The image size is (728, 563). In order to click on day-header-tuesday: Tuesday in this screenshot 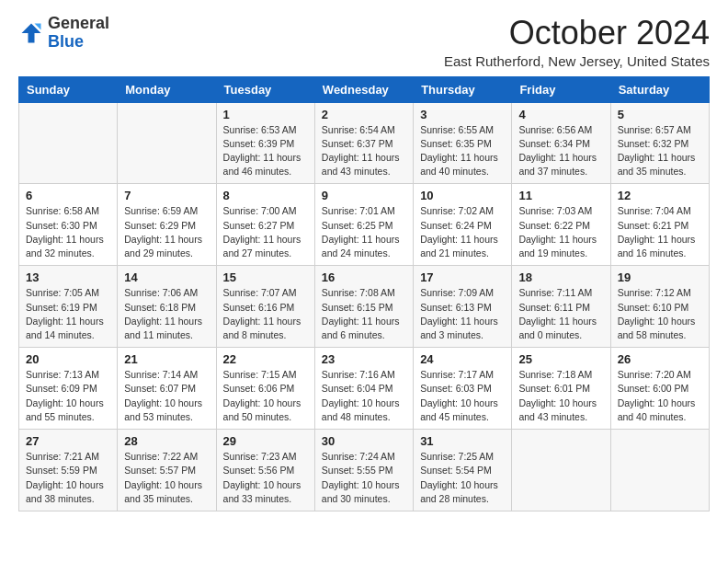, I will do `click(265, 89)`.